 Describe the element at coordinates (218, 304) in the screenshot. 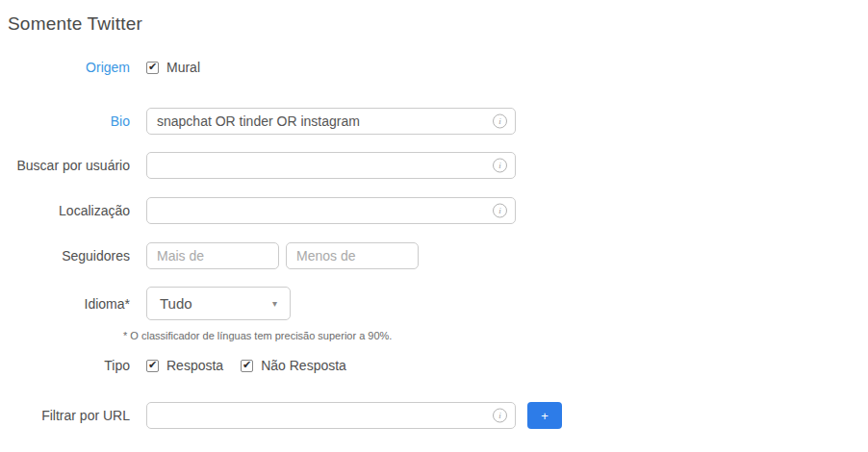

I see `idioma-select: Tudo ▾` at that location.